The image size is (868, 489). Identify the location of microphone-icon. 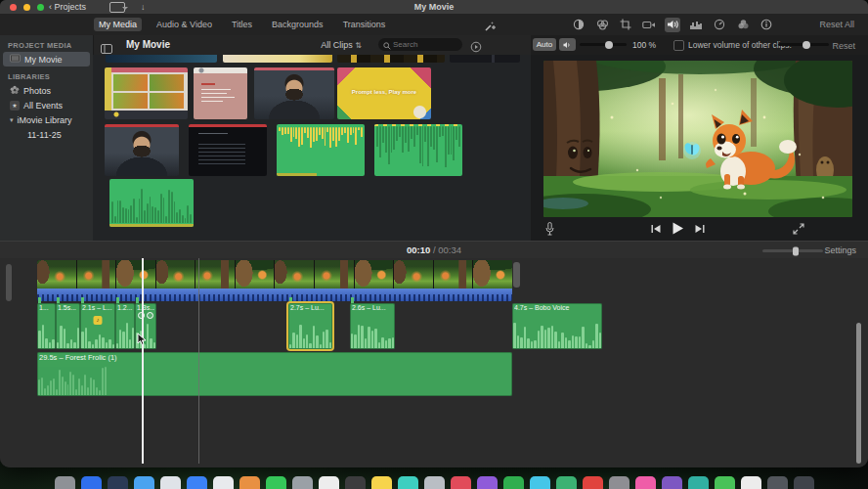
(549, 231).